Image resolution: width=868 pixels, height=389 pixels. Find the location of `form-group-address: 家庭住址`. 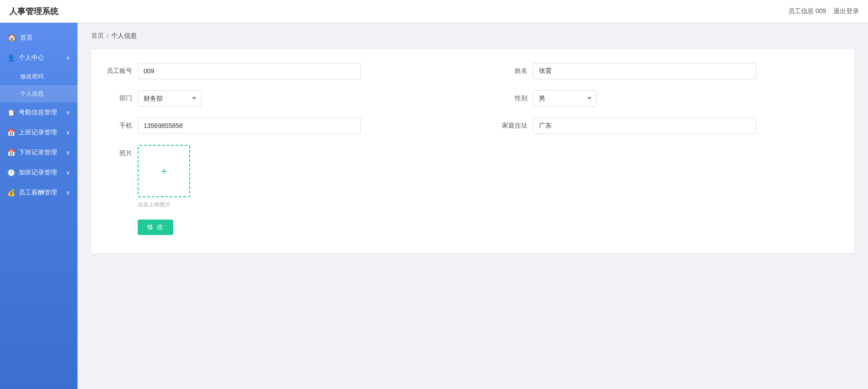

form-group-address: 家庭住址 is located at coordinates (670, 126).